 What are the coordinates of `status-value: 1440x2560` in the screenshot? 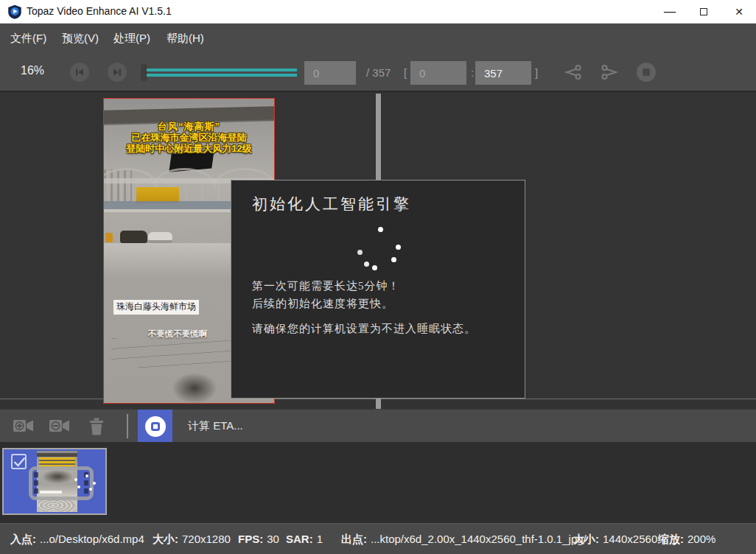 It's located at (630, 539).